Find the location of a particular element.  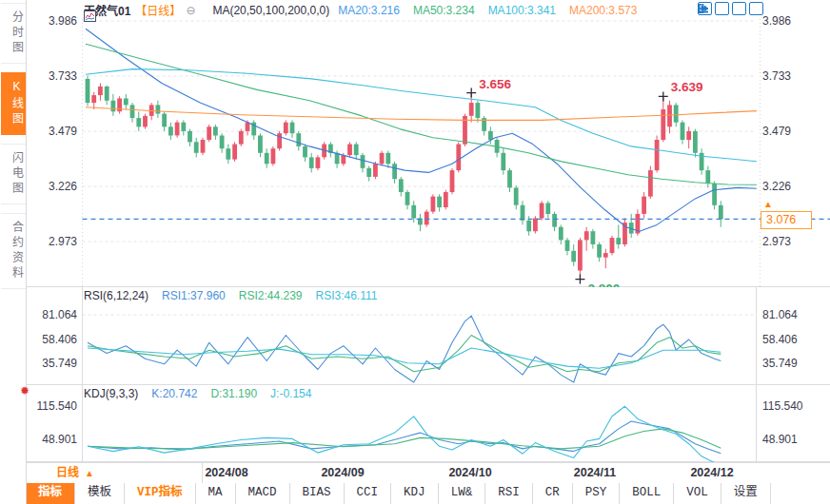

y-axis-label-left: 81.064 is located at coordinates (59, 315).